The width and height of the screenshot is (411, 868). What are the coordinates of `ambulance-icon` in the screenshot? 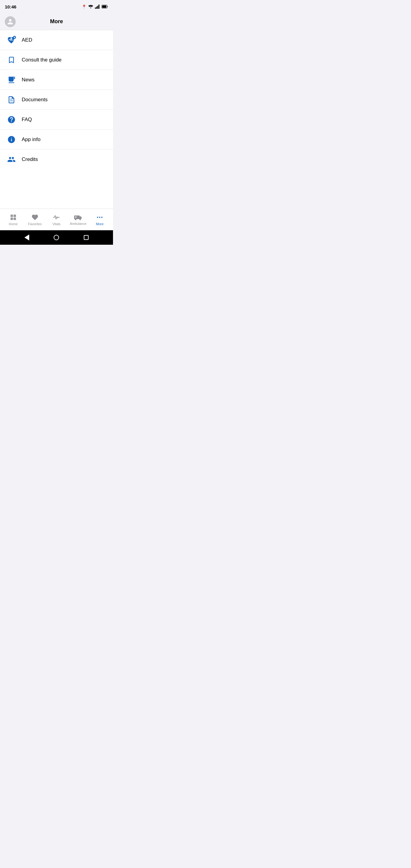 It's located at (78, 217).